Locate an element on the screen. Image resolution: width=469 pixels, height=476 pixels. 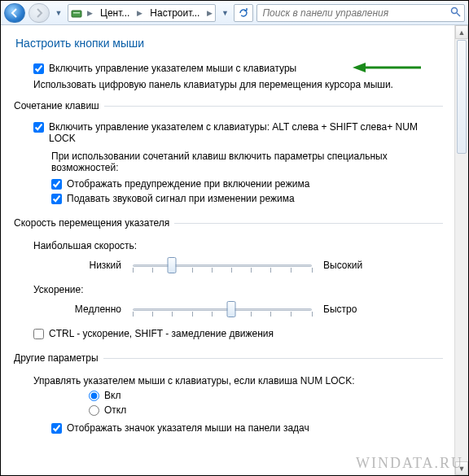
numlock-off-label: Откл is located at coordinates (116, 410).